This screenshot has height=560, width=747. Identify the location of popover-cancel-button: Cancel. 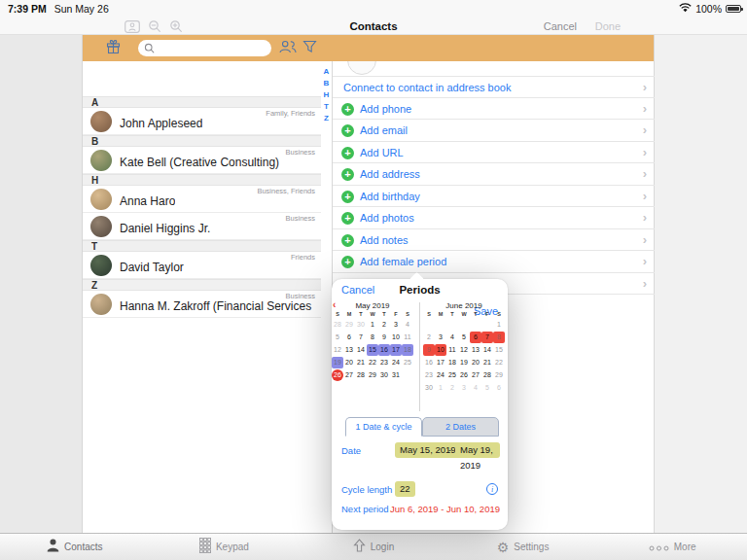
(358, 290).